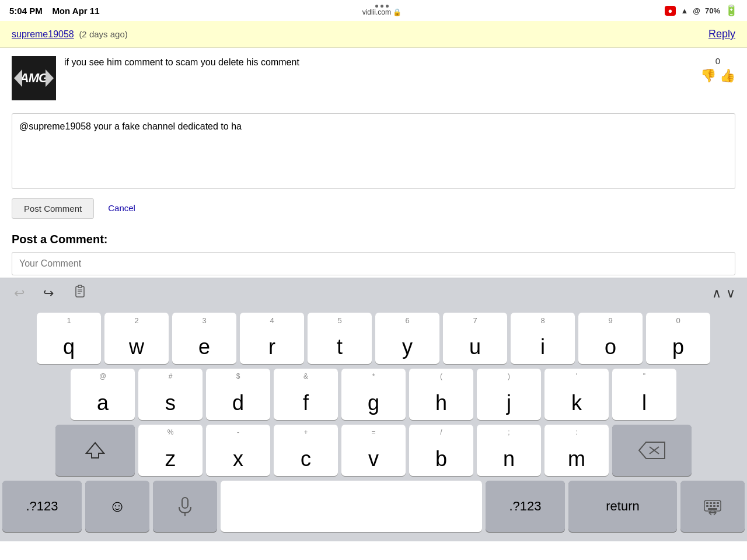 The height and width of the screenshot is (560, 747). I want to click on key-sym-z: %, so click(170, 432).